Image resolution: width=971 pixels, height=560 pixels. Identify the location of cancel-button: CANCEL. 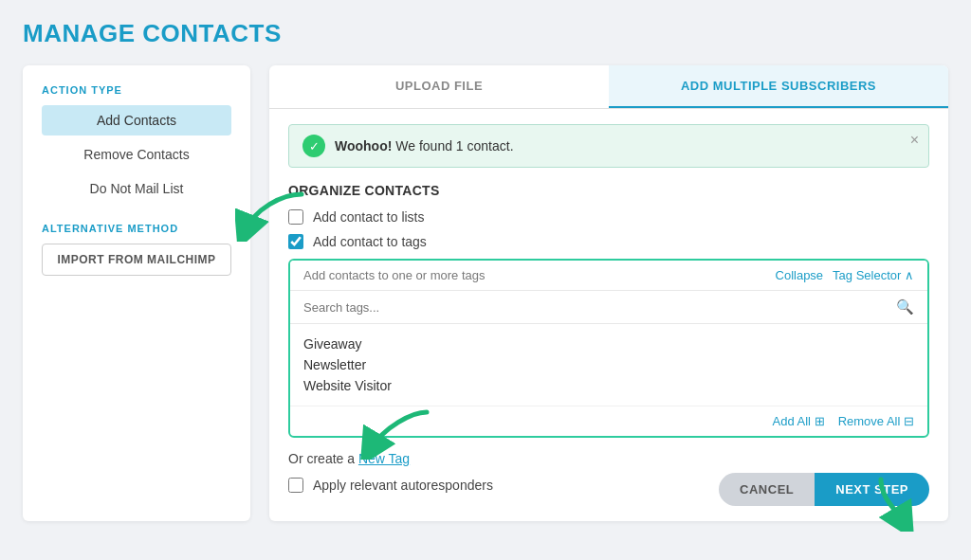
(766, 489).